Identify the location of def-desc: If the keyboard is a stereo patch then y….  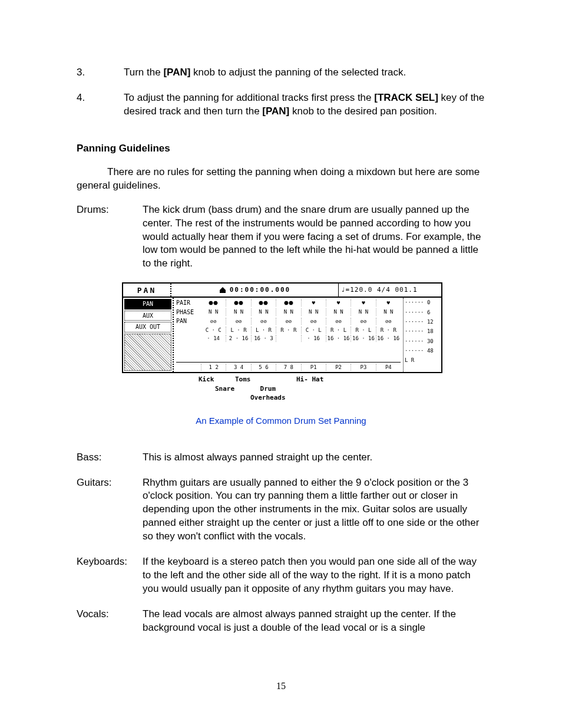
(314, 575).